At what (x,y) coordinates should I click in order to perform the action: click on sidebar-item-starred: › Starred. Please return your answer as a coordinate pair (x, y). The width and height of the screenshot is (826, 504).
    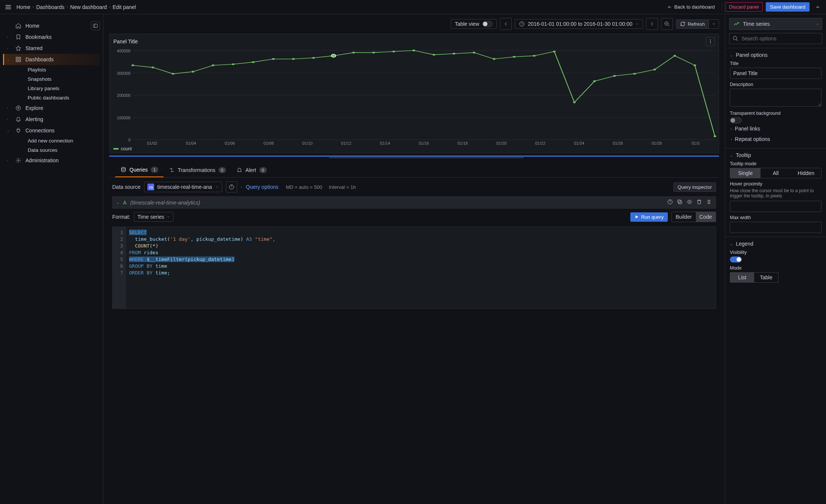
    Looking at the image, I should click on (52, 48).